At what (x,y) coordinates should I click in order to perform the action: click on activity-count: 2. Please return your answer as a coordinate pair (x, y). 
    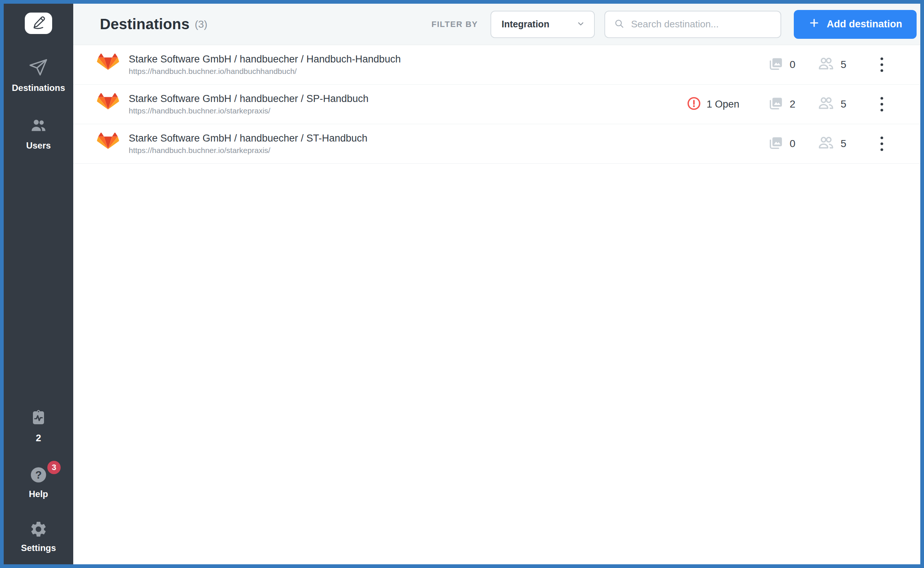
    Looking at the image, I should click on (38, 438).